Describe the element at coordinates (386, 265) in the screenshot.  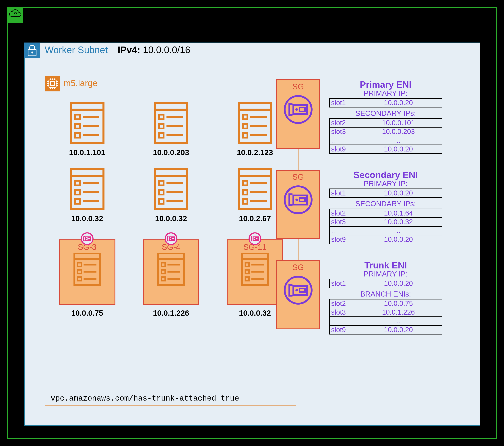
I see `eni-title: Trunk ENI` at that location.